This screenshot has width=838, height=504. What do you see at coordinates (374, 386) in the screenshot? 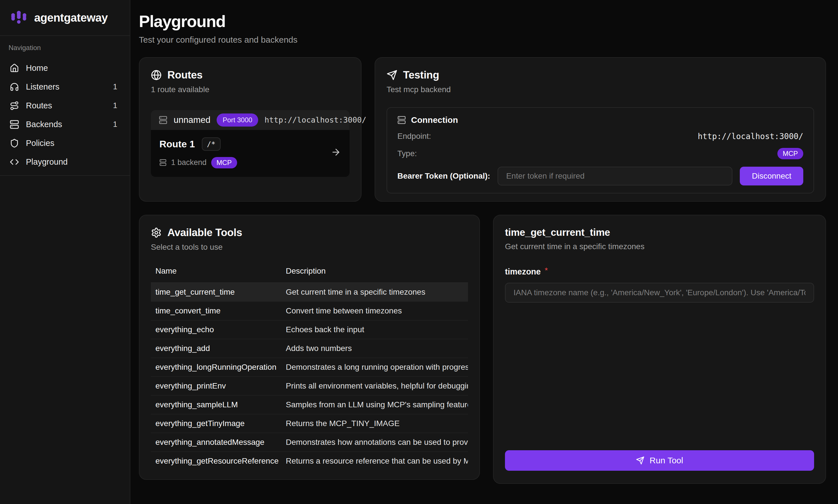
I see `tool-description-cell: Prints all environment variables, helpfu…` at bounding box center [374, 386].